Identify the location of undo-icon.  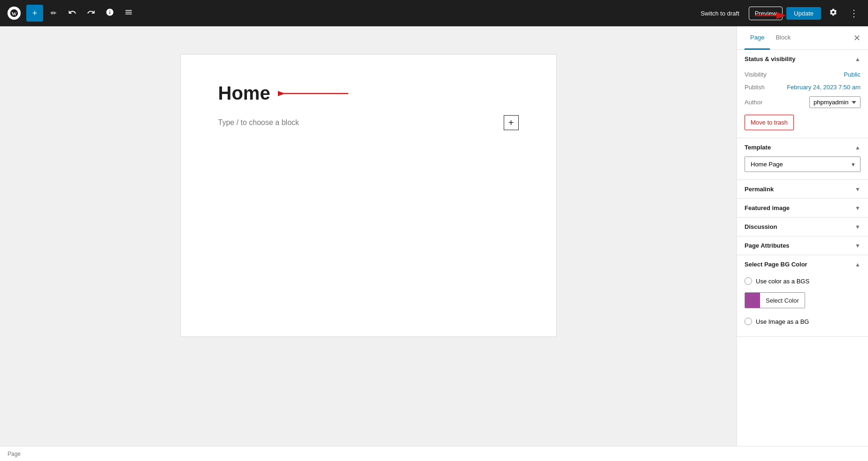
(72, 13).